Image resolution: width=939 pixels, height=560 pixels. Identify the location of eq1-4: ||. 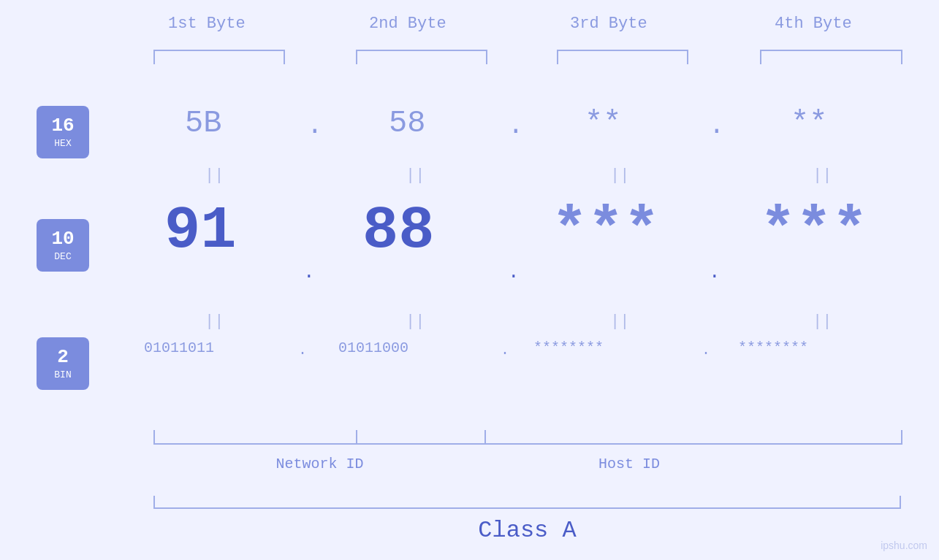
(822, 175).